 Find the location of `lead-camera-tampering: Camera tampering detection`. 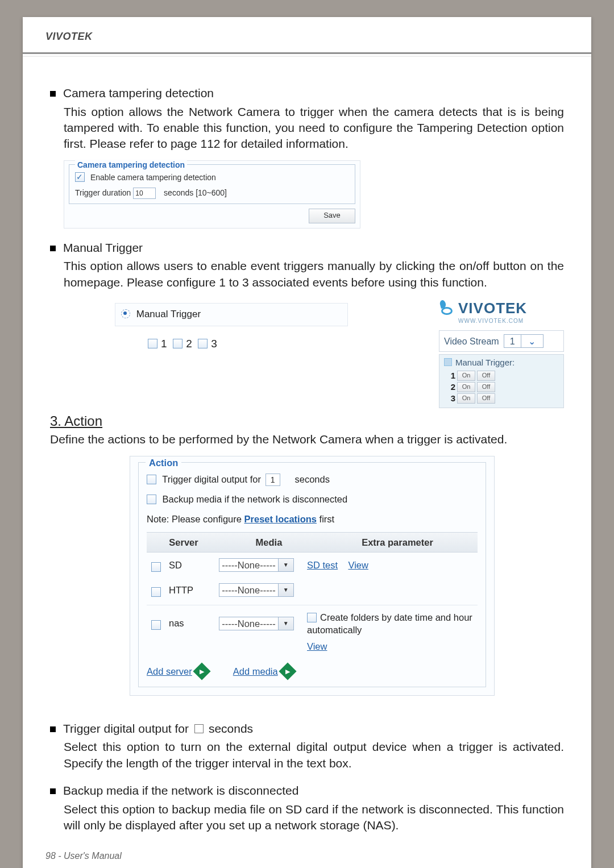

lead-camera-tampering: Camera tampering detection is located at coordinates (139, 93).